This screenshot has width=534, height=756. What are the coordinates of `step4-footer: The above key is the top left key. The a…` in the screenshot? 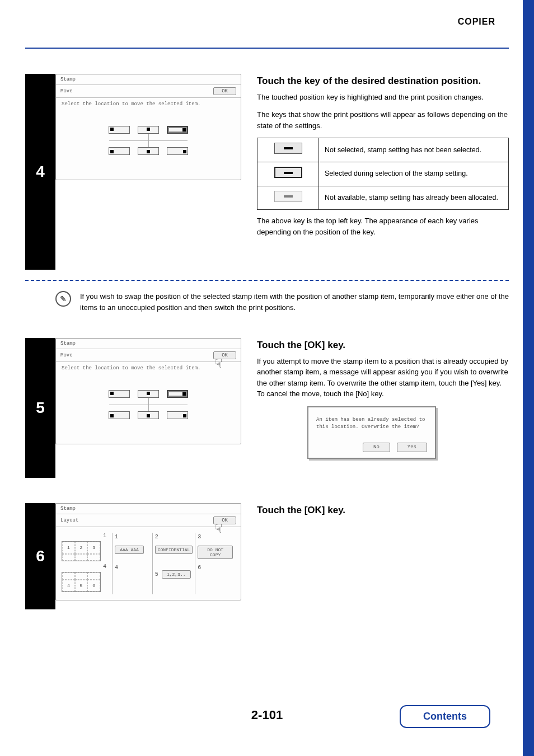 It's located at (383, 226).